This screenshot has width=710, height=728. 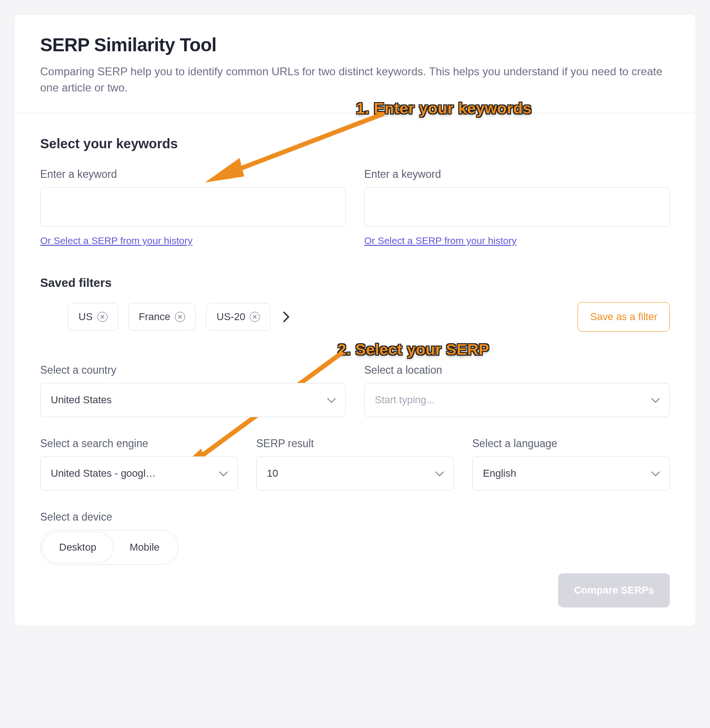 I want to click on filter-chip-france: France ✕, so click(x=162, y=317).